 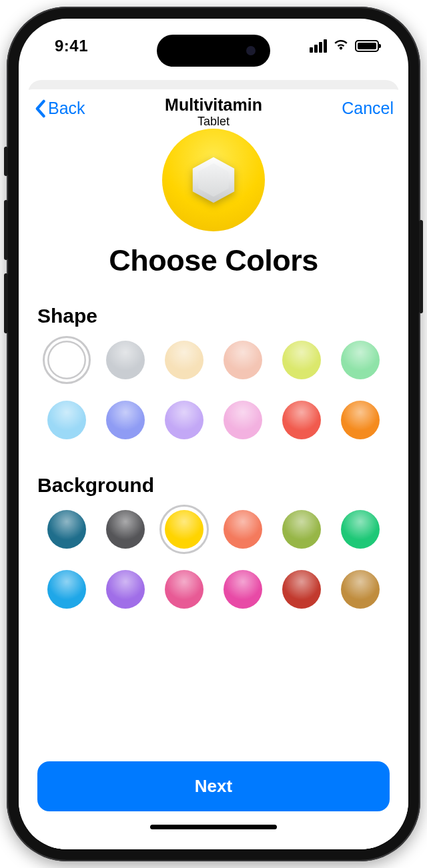 I want to click on shape-swatch-sky, so click(x=67, y=420).